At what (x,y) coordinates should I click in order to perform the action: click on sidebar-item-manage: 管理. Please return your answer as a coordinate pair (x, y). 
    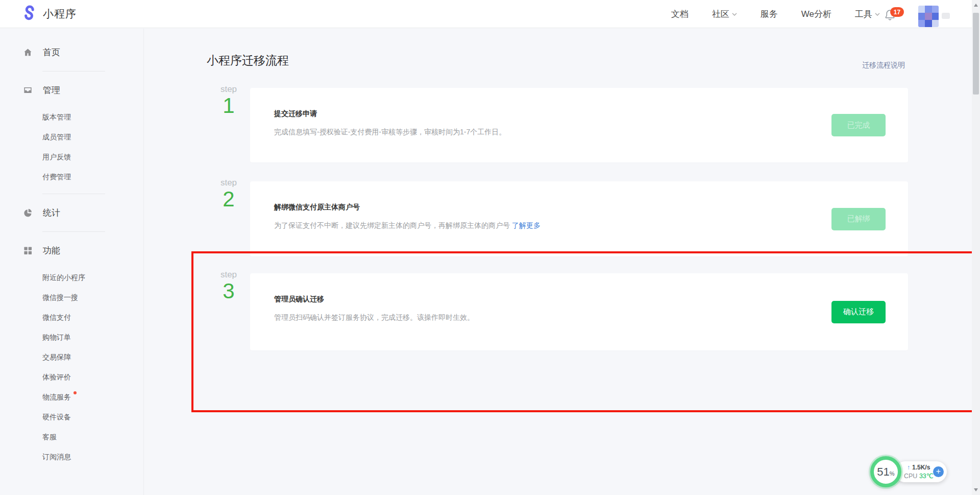
    Looking at the image, I should click on (71, 90).